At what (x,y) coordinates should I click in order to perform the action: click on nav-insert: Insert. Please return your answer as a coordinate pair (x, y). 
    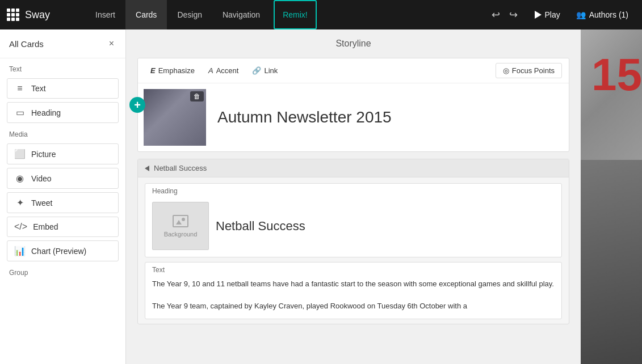
    Looking at the image, I should click on (106, 15).